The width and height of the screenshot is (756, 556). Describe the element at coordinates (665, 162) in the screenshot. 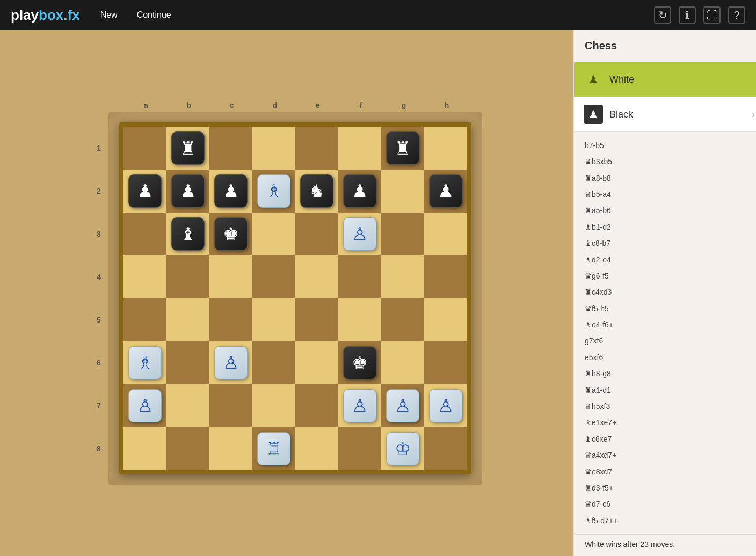

I see `move-item-3: ♛b3xb5` at that location.